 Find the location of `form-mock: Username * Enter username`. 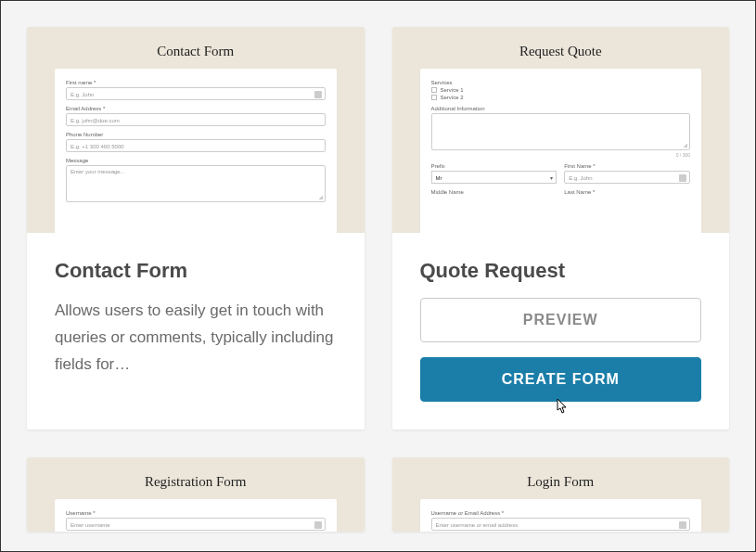

form-mock: Username * Enter username is located at coordinates (196, 516).